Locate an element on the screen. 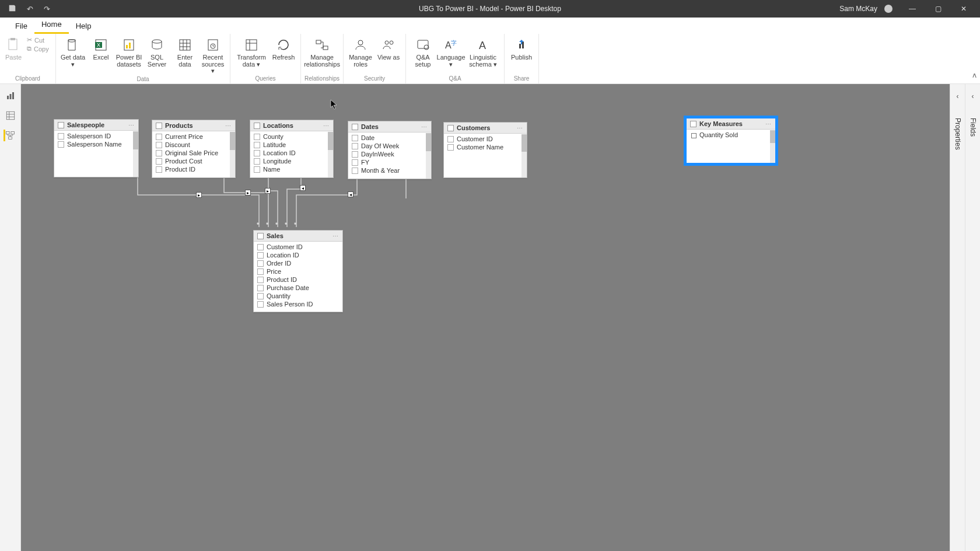 The width and height of the screenshot is (980, 551). transform-icon is located at coordinates (251, 45).